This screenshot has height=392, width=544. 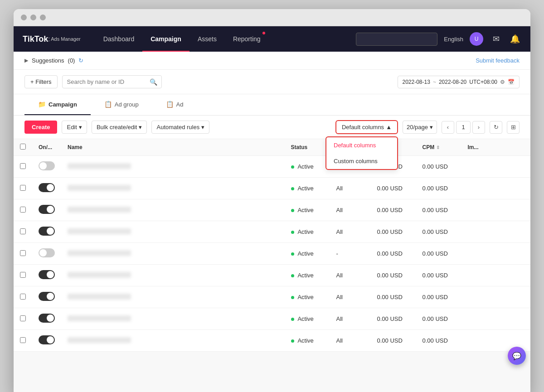 I want to click on notifications-icon: 🔔, so click(x=515, y=39).